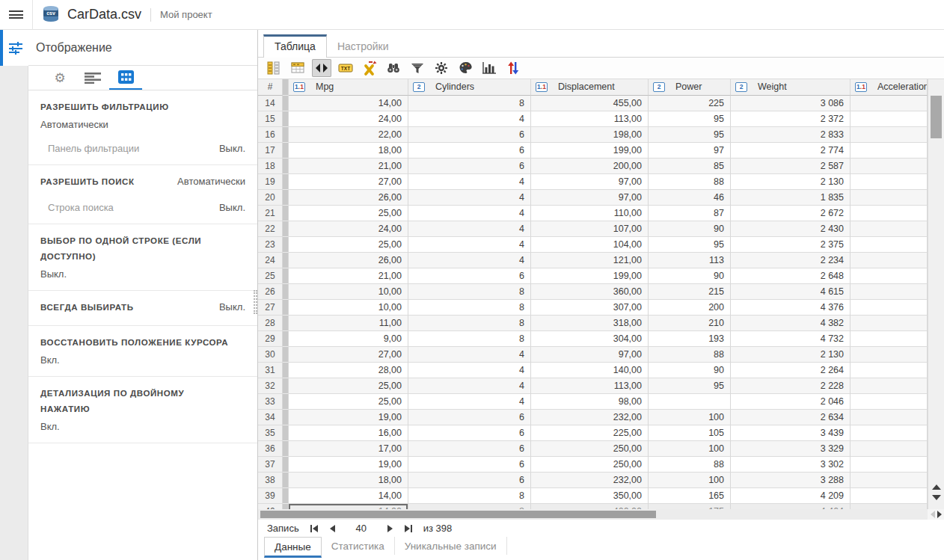 This screenshot has height=560, width=944. Describe the element at coordinates (937, 487) in the screenshot. I see `scroll-up-arrow` at that location.